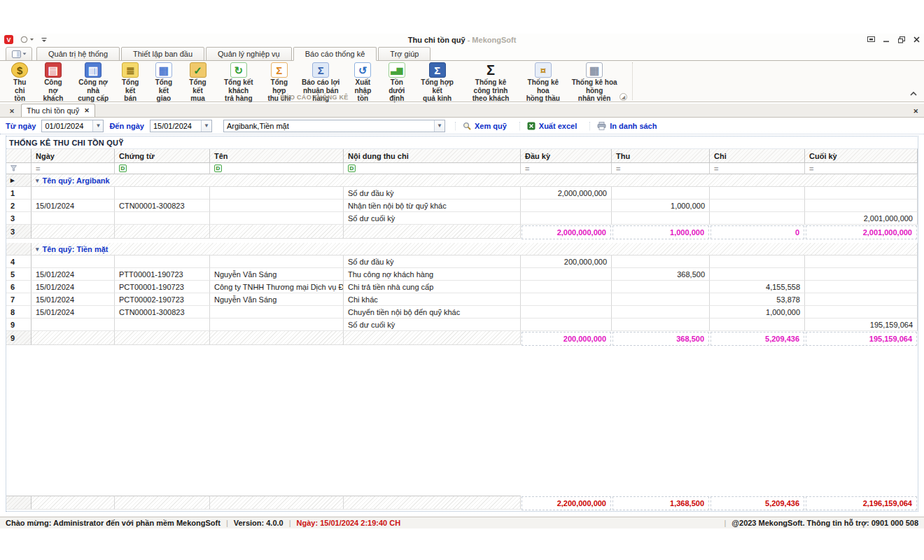 The width and height of the screenshot is (924, 560). Describe the element at coordinates (277, 156) in the screenshot. I see `column-header-ten: Tên` at that location.